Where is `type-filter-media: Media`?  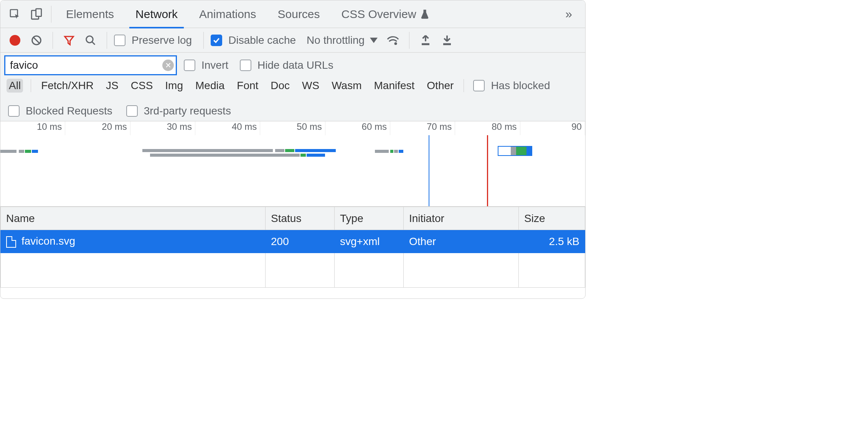 type-filter-media: Media is located at coordinates (210, 86).